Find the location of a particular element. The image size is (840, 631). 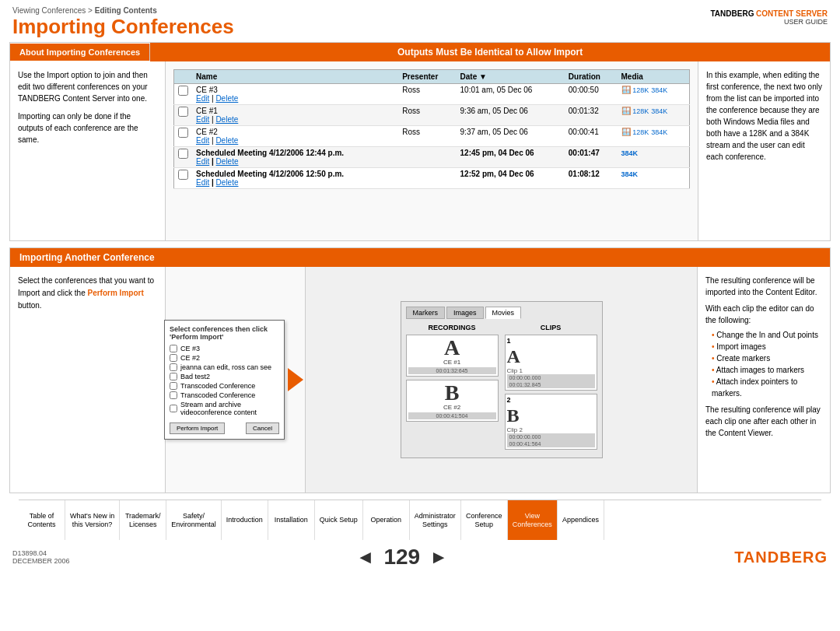

bottom-right-text1: The resulting conference will be importe… is located at coordinates (764, 286).